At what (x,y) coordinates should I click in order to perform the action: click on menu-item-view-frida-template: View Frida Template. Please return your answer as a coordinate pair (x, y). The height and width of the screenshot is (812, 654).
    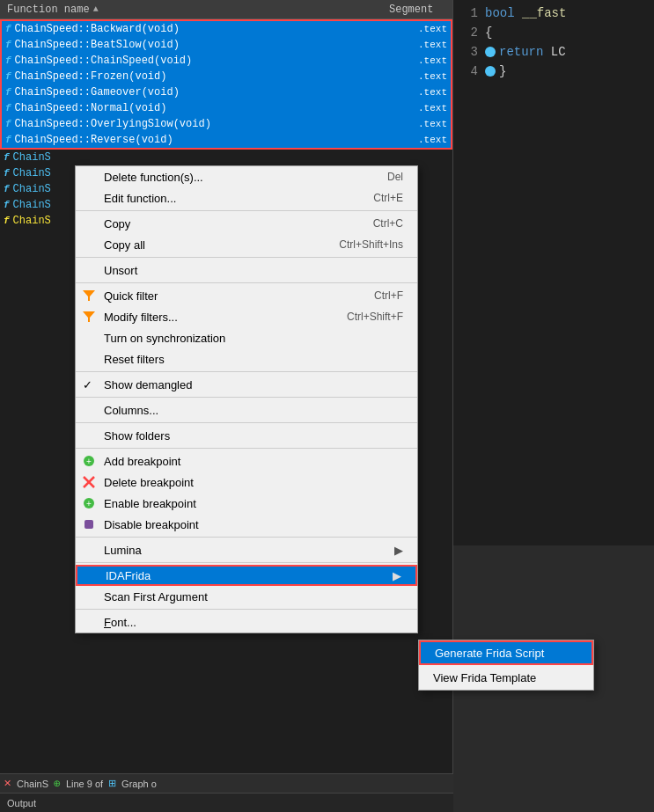
    Looking at the image, I should click on (506, 677).